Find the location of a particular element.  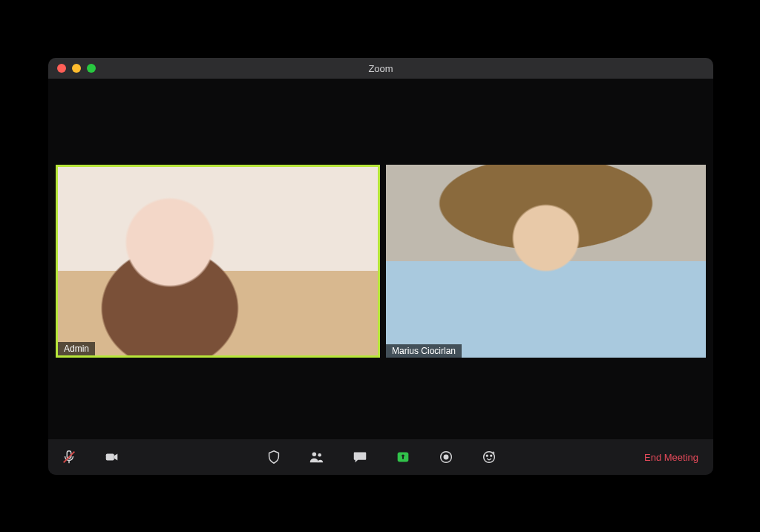

microphone-muted-icon is located at coordinates (69, 457).